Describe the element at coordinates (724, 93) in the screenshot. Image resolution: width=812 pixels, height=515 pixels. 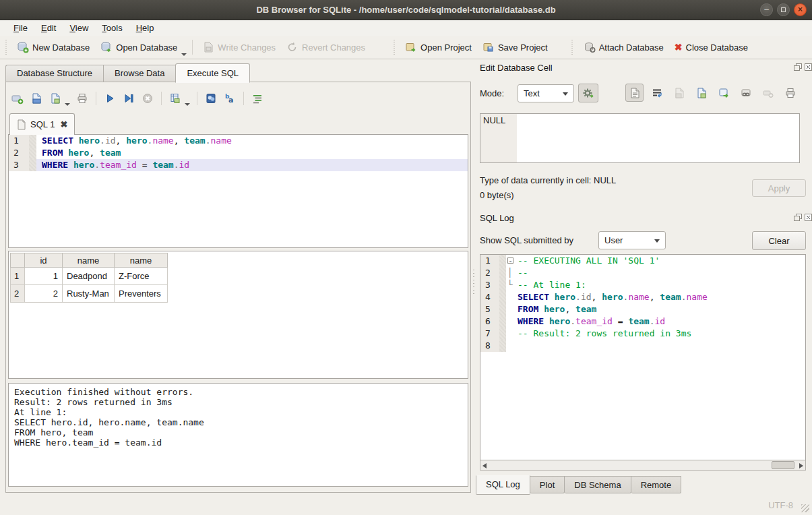
I see `open-external-button` at that location.